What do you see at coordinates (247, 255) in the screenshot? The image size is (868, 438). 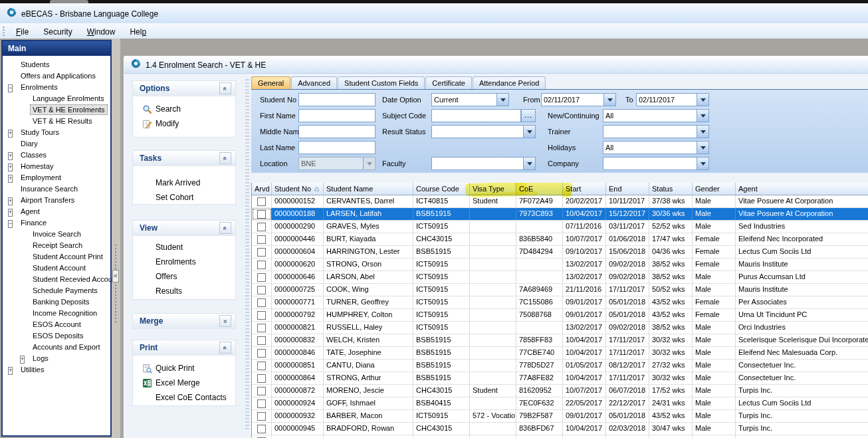 I see `tools-splitter` at bounding box center [247, 255].